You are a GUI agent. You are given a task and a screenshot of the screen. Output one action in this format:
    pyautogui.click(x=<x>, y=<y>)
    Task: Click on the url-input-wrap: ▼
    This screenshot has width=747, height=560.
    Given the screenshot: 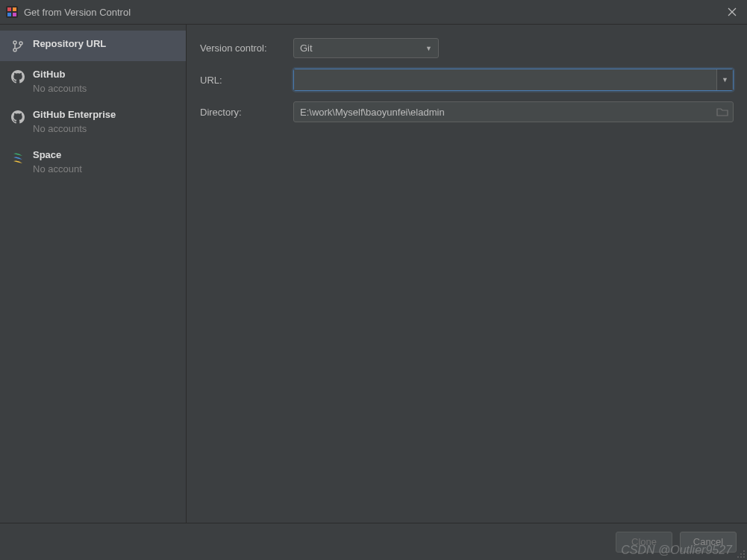 What is the action you would take?
    pyautogui.click(x=513, y=80)
    